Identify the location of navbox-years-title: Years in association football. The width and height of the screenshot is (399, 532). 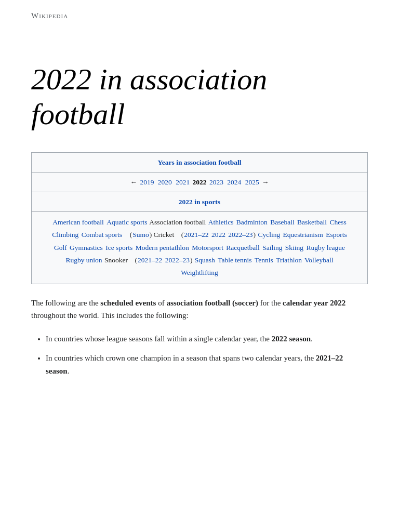
(200, 163).